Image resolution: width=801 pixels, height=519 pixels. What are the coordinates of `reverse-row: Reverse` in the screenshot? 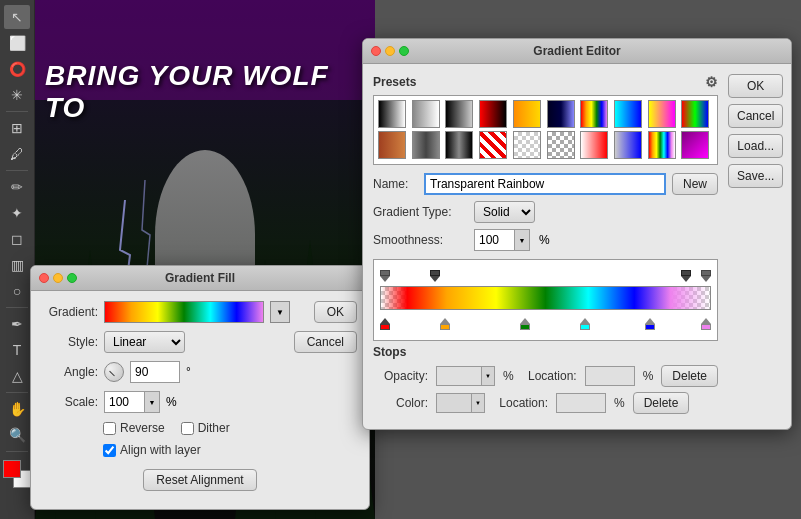 It's located at (134, 428).